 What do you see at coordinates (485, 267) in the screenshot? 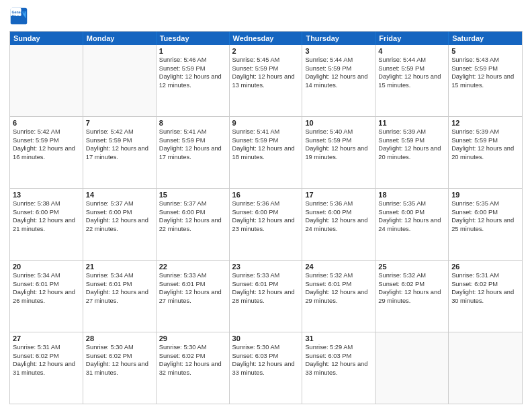
I see `day-number: 26` at bounding box center [485, 267].